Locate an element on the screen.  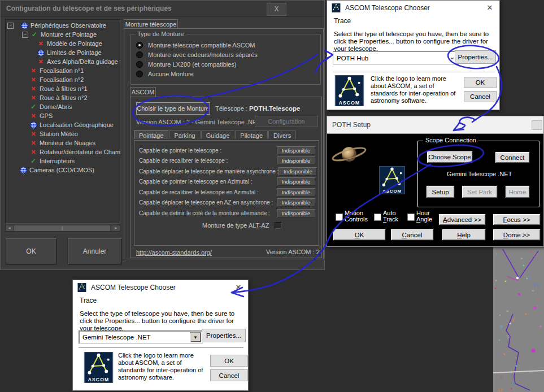
star-map-canvas: ××××+12141389611912 is located at coordinates (519, 320).